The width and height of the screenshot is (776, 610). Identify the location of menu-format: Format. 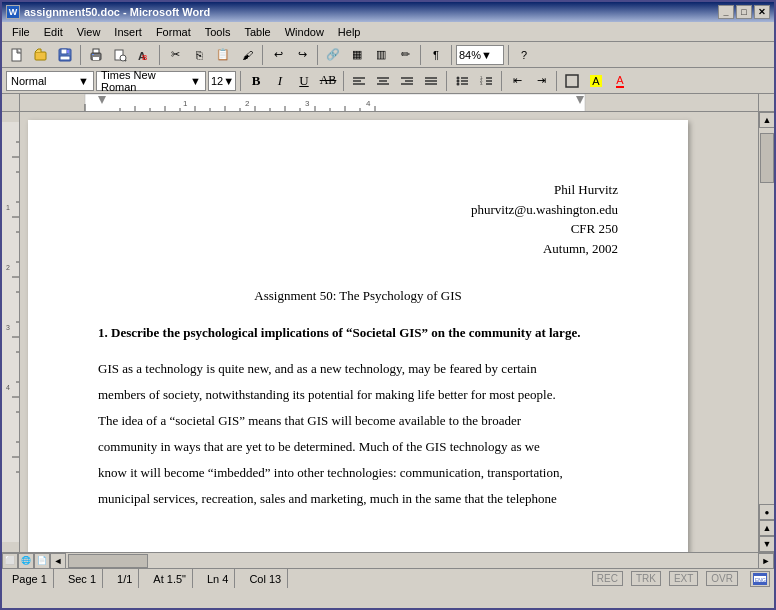
(174, 32).